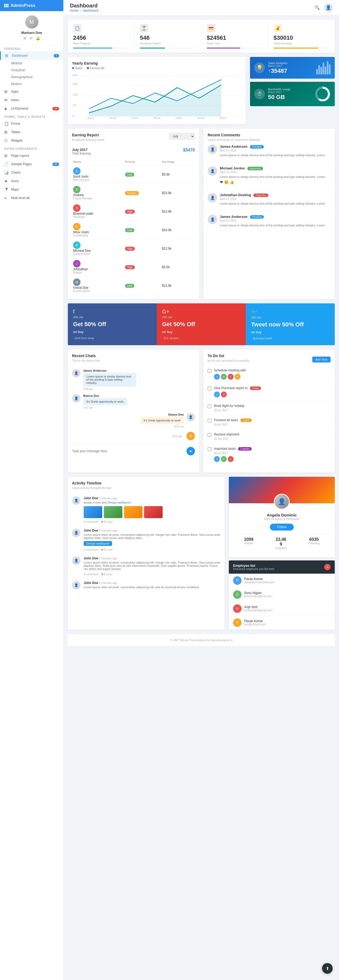 The image size is (339, 980). I want to click on comment-content: Johnathan Doeting Rejected April 14, 201…, so click(272, 199).